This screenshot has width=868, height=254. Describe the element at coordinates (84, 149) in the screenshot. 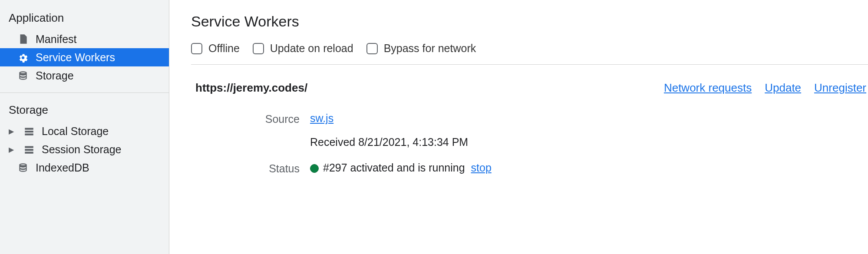

I see `sidebar-item-session-storage: ▶ Session Storage` at that location.